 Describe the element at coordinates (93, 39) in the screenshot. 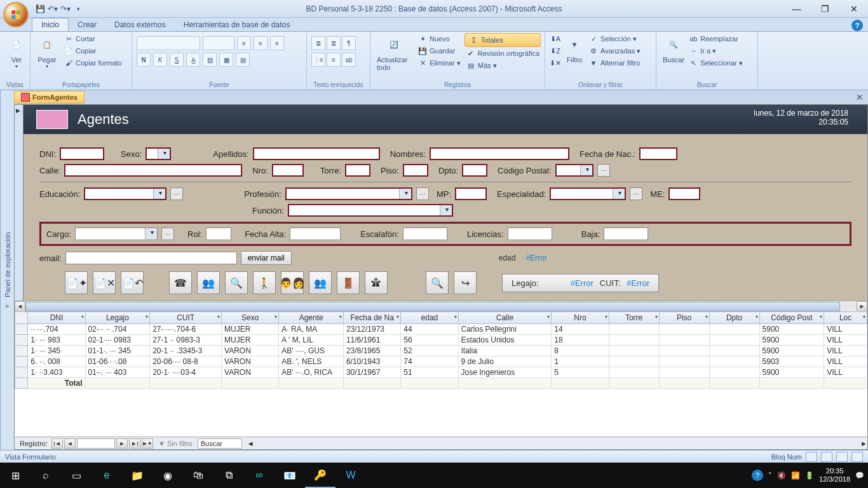

I see `cortar-button: ✂Cortar` at that location.